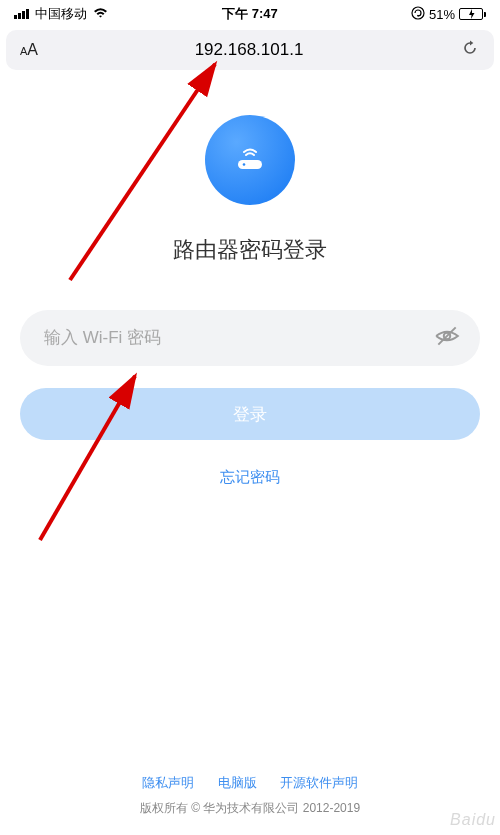 This screenshot has width=500, height=835. Describe the element at coordinates (442, 14) in the screenshot. I see `battery-percent-label: 51%` at that location.